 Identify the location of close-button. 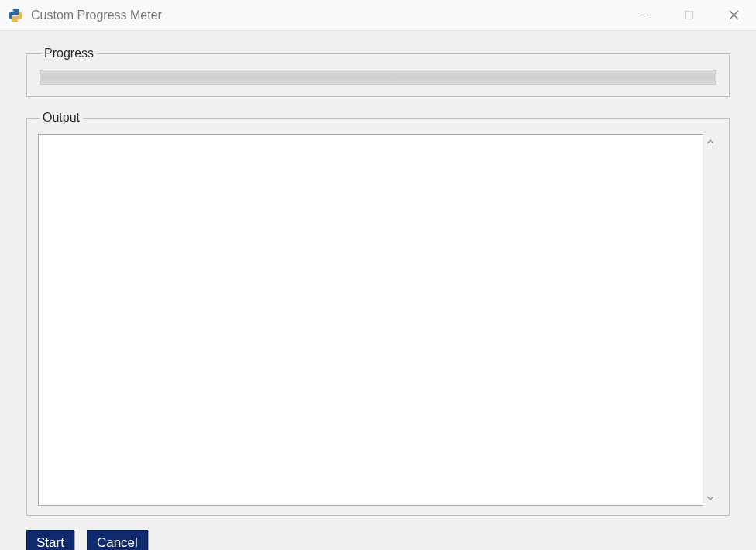
(734, 15).